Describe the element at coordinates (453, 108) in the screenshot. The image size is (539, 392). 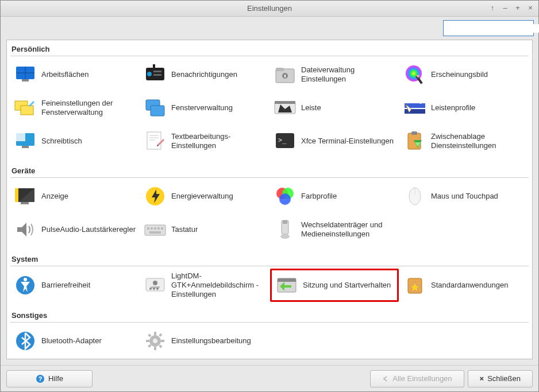
I see `item-label: Leistenprofile` at that location.